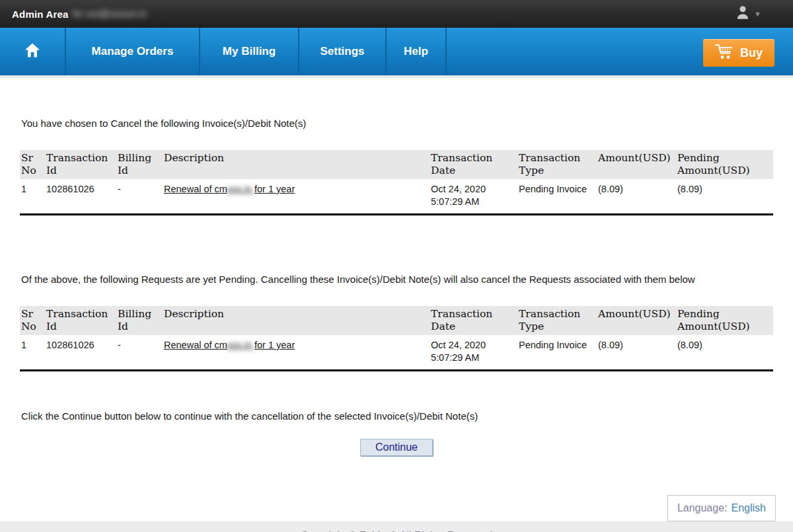 The image size is (793, 532). Describe the element at coordinates (416, 52) in the screenshot. I see `nav-tab-help: Help` at that location.